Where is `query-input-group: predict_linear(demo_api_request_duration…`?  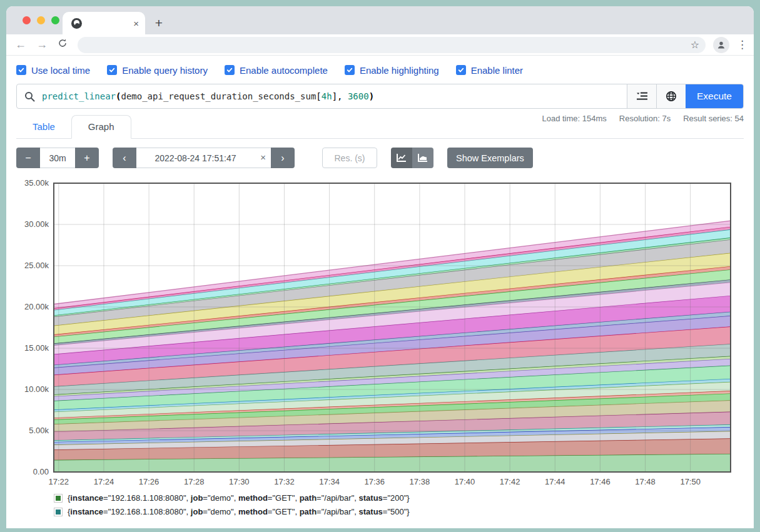
query-input-group: predict_linear(demo_api_request_duration… is located at coordinates (380, 96).